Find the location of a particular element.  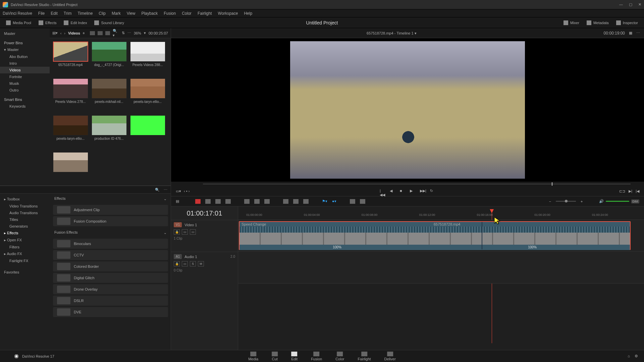

menu-view: View is located at coordinates (131, 13).